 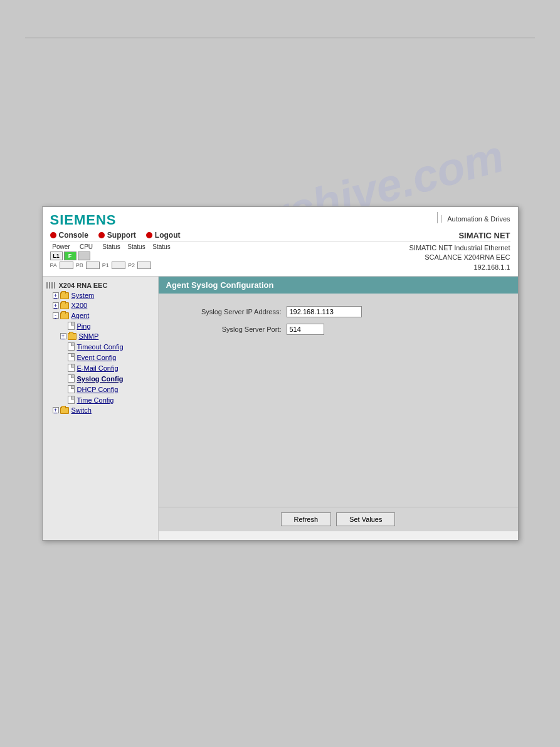 I want to click on extra-indicator, so click(x=84, y=256).